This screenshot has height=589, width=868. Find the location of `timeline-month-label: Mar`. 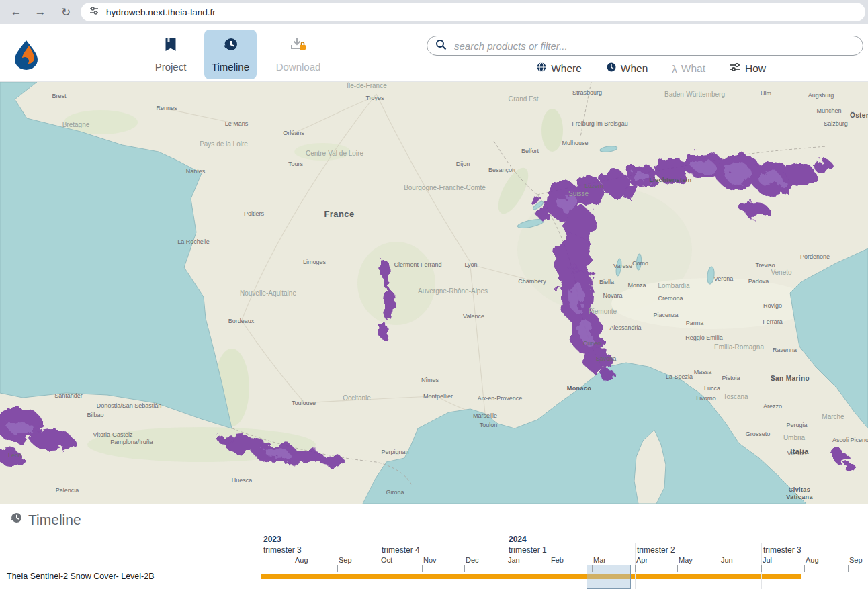

timeline-month-label: Mar is located at coordinates (599, 560).